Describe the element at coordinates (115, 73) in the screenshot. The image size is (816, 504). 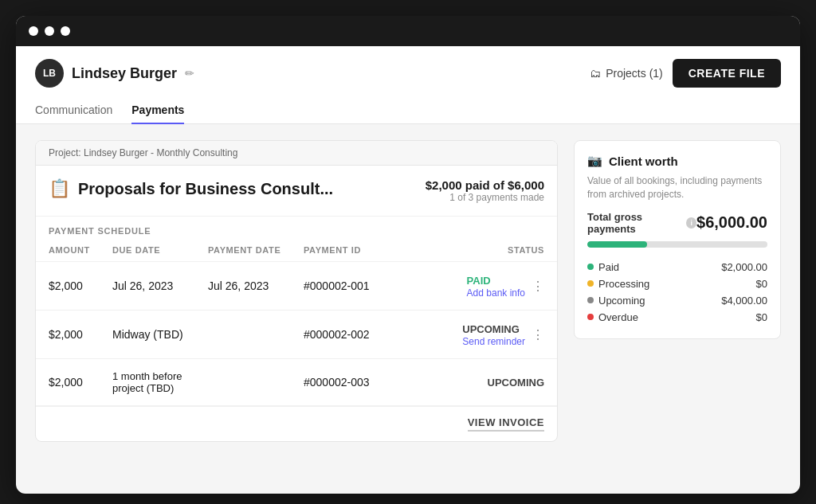
I see `user-info: LB Lindsey Burger ✏` at that location.